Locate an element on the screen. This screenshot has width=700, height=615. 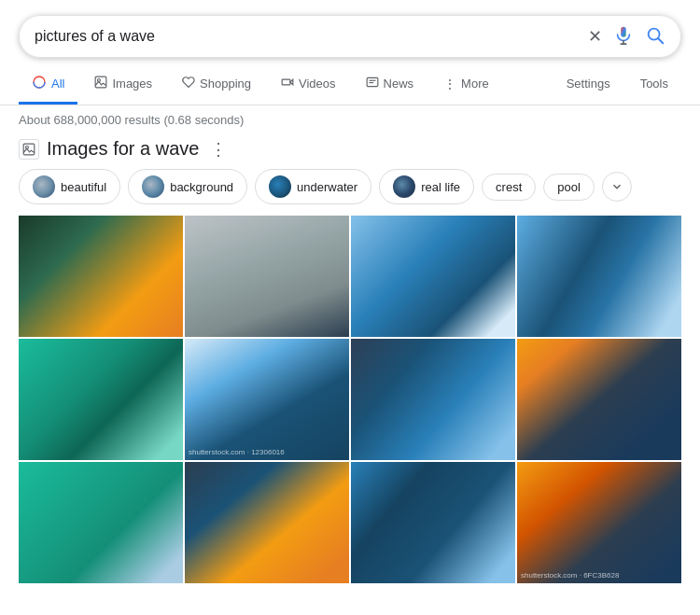
videos-icon is located at coordinates (287, 84).